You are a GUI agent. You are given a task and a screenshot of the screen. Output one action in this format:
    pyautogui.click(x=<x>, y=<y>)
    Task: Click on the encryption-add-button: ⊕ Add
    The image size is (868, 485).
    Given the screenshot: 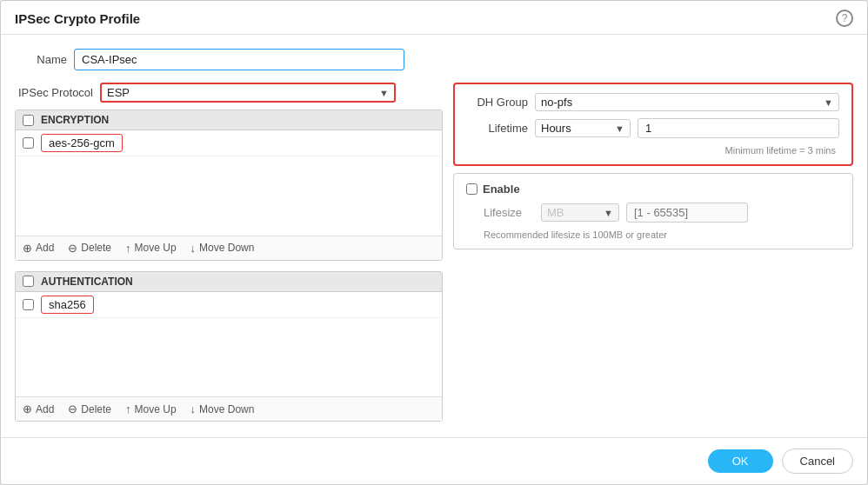 What is the action you would take?
    pyautogui.click(x=38, y=249)
    